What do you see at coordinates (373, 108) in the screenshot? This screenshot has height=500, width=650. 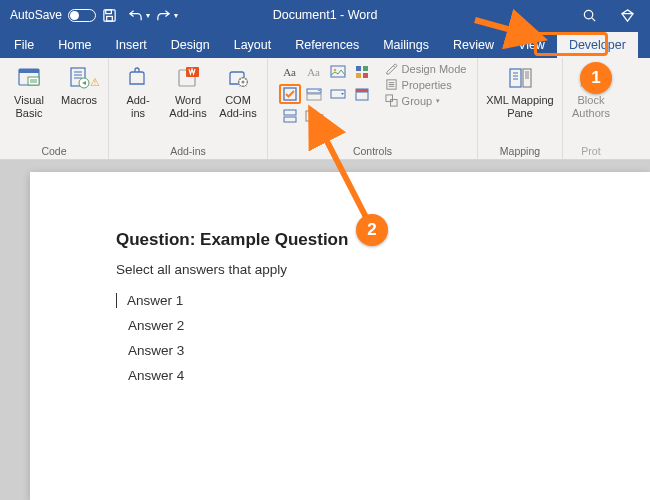 I see `group-controls: Aa Aa ▾ Design Mode Properties Group▾ Co…` at bounding box center [373, 108].